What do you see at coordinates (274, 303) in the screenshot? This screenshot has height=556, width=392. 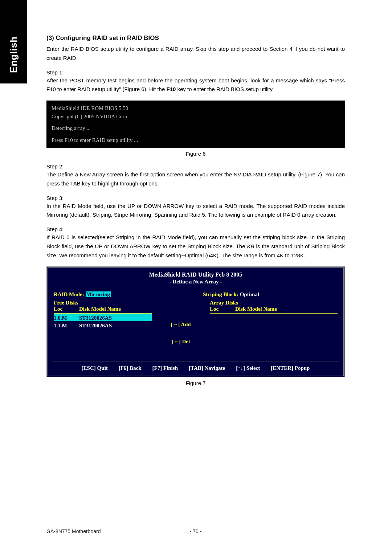 I see `array-disks-heading: Array Disks` at bounding box center [274, 303].